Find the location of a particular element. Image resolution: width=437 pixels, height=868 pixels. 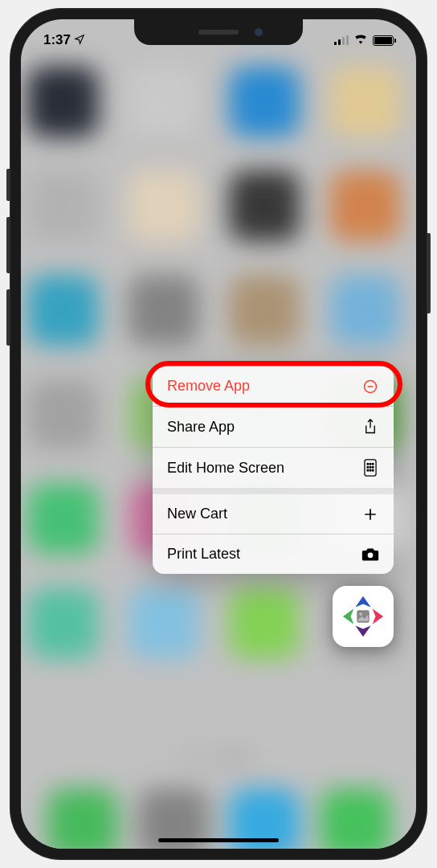

menu-item-label: New Cart is located at coordinates (198, 514).